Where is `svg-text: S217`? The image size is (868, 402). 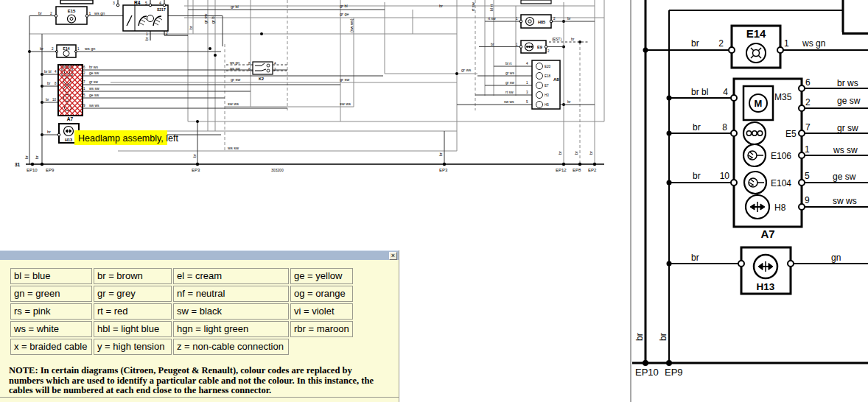 svg-text: S217 is located at coordinates (161, 10).